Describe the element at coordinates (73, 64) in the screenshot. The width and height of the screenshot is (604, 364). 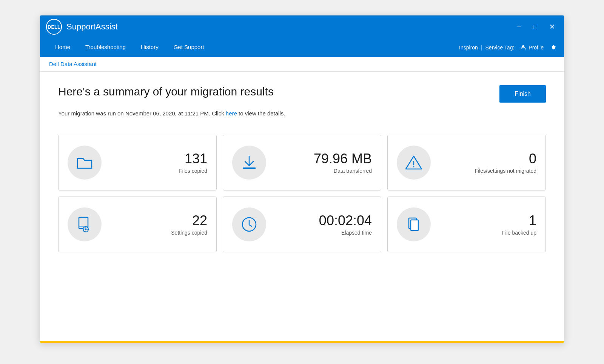
I see `subheader-title: Dell Data Assistant` at that location.